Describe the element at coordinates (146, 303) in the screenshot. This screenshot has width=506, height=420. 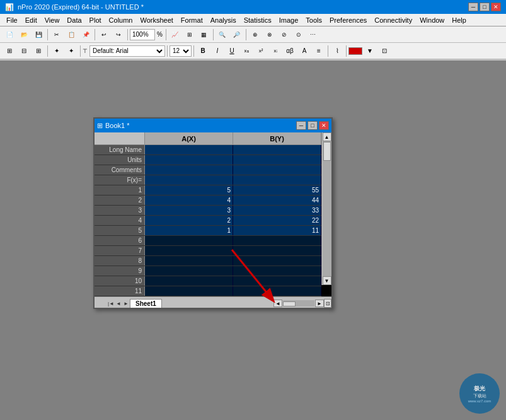
I see `sheet-tab-1: Sheet1` at that location.